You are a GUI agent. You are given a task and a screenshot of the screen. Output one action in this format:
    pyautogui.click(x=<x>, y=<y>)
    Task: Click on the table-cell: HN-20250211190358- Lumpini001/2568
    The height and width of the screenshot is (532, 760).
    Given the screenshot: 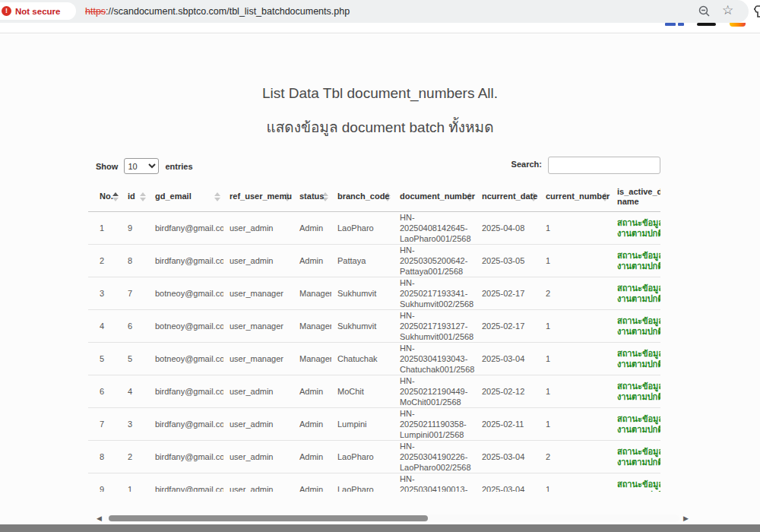 What is the action you would take?
    pyautogui.click(x=435, y=424)
    